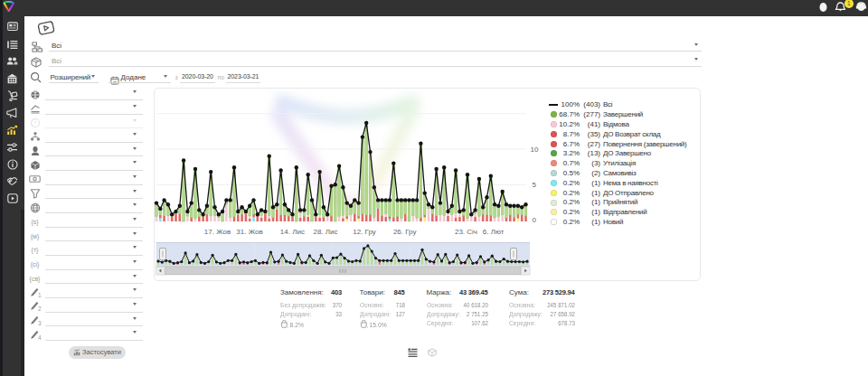 The image size is (868, 376). Describe the element at coordinates (40, 295) in the screenshot. I see `svg-text: 1` at that location.